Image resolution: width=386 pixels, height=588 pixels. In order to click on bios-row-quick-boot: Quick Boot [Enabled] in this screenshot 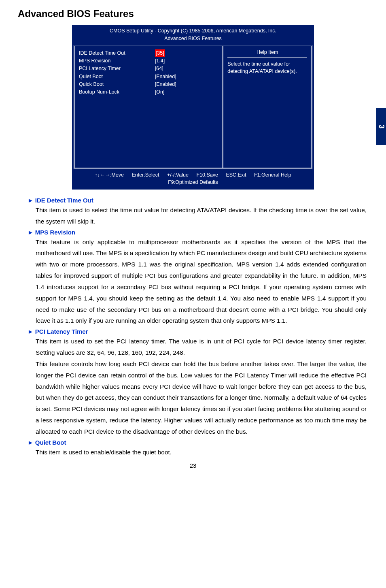, I will do `click(148, 84)`.